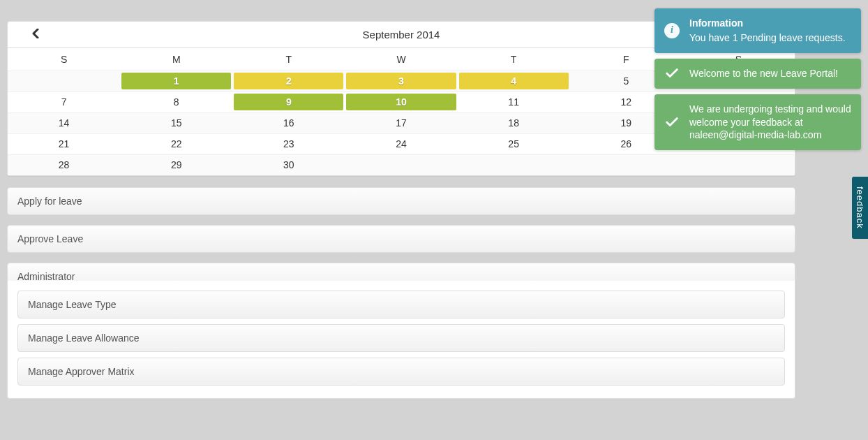  Describe the element at coordinates (36, 35) in the screenshot. I see `calendar-prev-button` at that location.